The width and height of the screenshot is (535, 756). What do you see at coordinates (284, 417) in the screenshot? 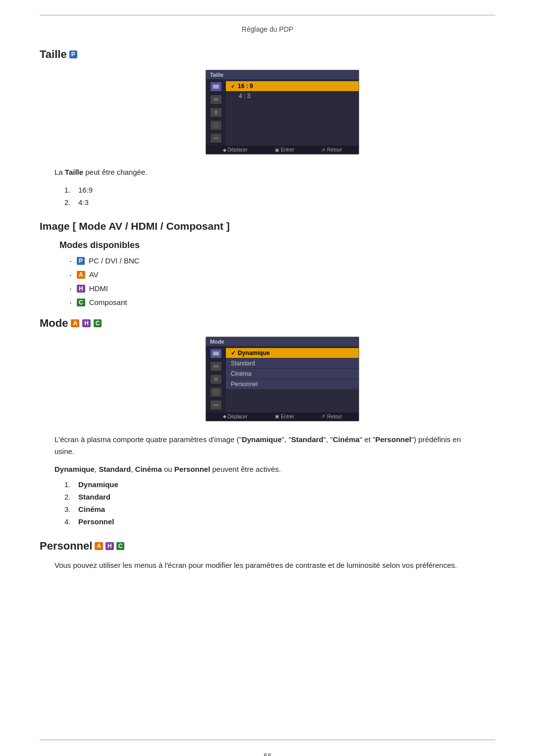
I see `mode-footer-enter: ▣ Entrer` at bounding box center [284, 417].